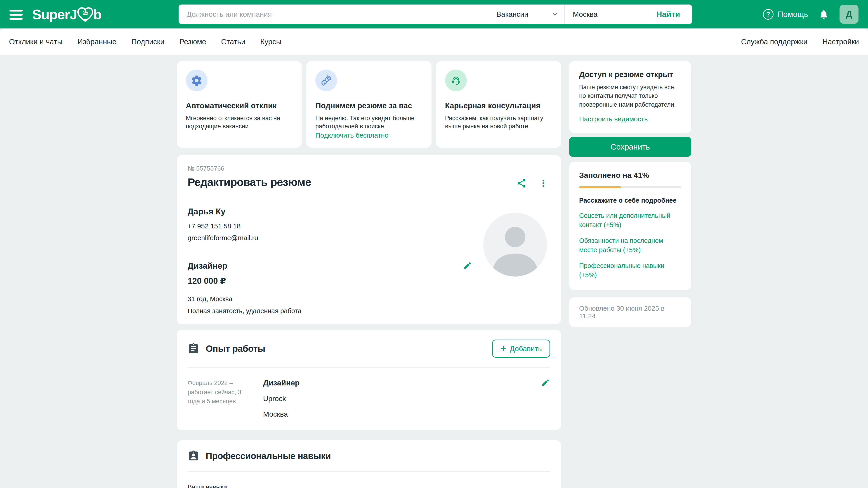 The height and width of the screenshot is (488, 868). I want to click on nav-item-settings: Настройки, so click(840, 42).